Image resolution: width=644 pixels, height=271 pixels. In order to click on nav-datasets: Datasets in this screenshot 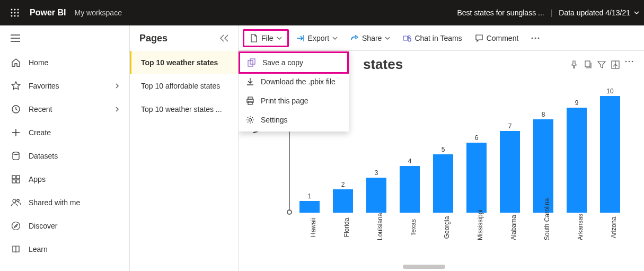, I will do `click(65, 156)`.